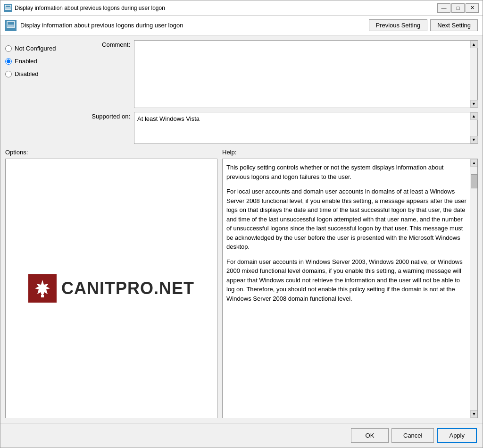 The height and width of the screenshot is (448, 483). Describe the element at coordinates (128, 288) in the screenshot. I see `logo-text: CANITPRO.NET` at that location.